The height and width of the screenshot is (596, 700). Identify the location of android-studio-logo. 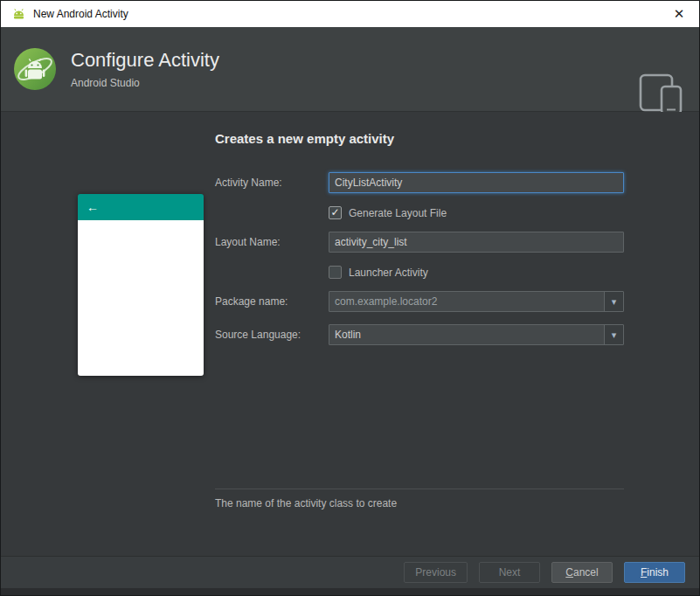
(35, 69).